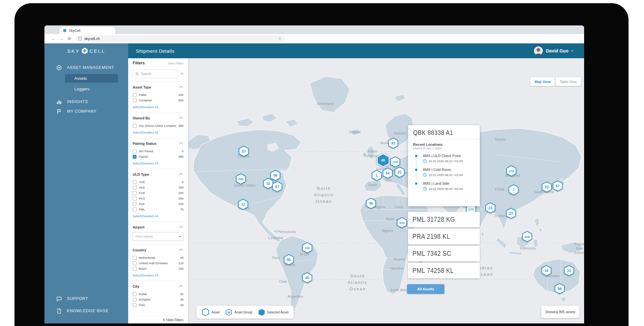 The image size is (644, 326). Describe the element at coordinates (511, 172) in the screenshot. I see `asset-group-marker: 178` at that location.